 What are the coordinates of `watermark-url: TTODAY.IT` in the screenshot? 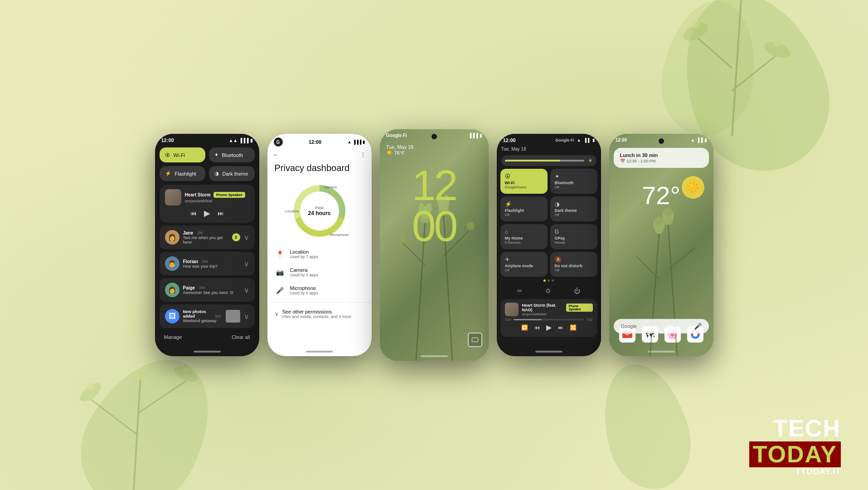 It's located at (795, 472).